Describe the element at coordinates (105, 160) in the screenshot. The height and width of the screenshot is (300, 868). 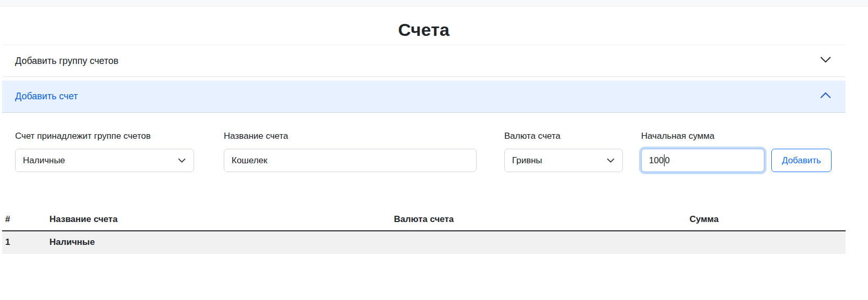
I see `group-select: Наличные` at that location.